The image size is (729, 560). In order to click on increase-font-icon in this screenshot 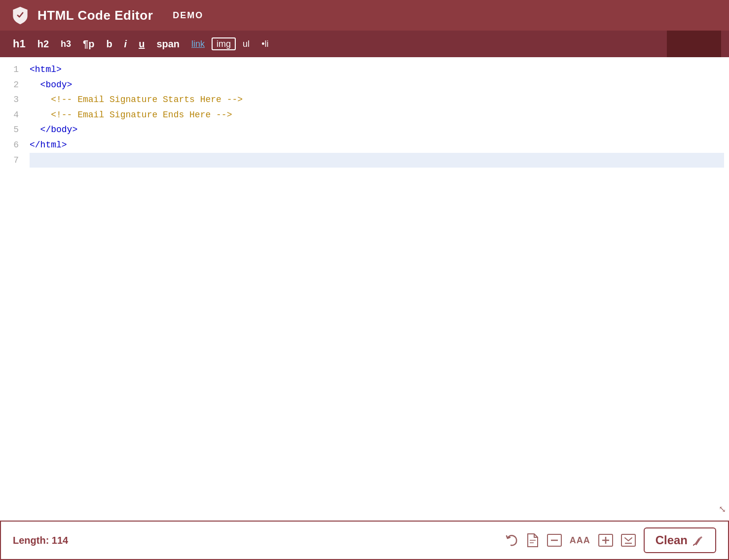, I will do `click(606, 540)`.